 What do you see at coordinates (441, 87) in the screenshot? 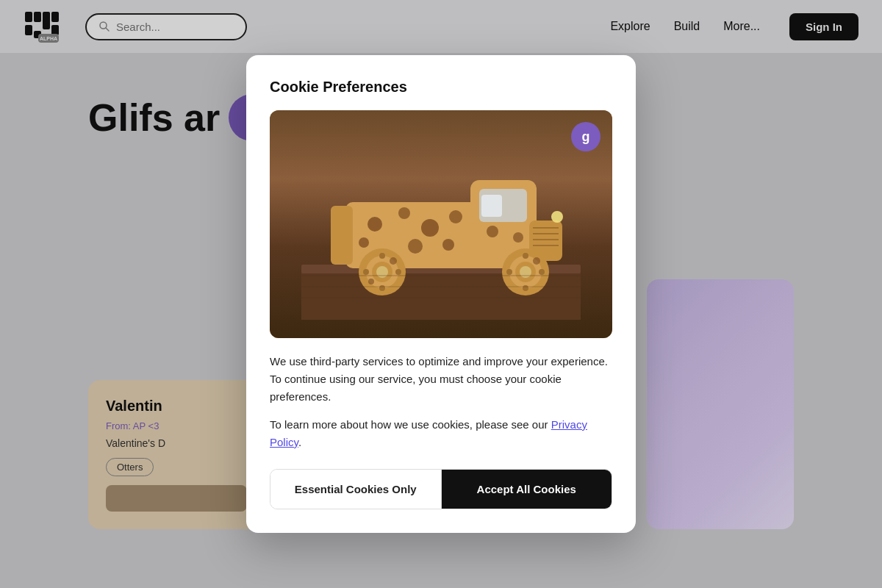
I see `modal-title: Cookie Preferences` at bounding box center [441, 87].